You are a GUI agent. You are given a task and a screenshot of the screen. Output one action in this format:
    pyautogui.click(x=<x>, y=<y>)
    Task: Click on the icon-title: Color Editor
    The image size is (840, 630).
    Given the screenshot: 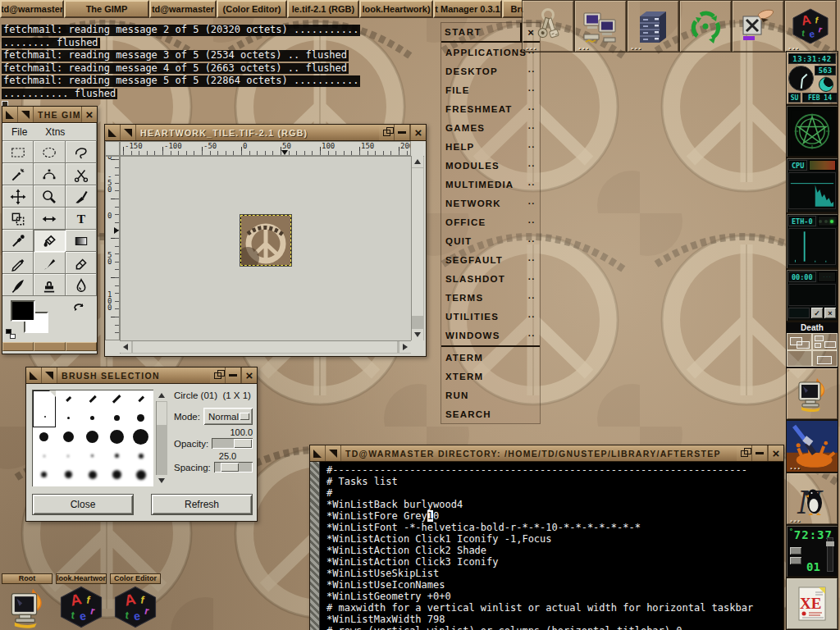 What is the action you would take?
    pyautogui.click(x=135, y=579)
    